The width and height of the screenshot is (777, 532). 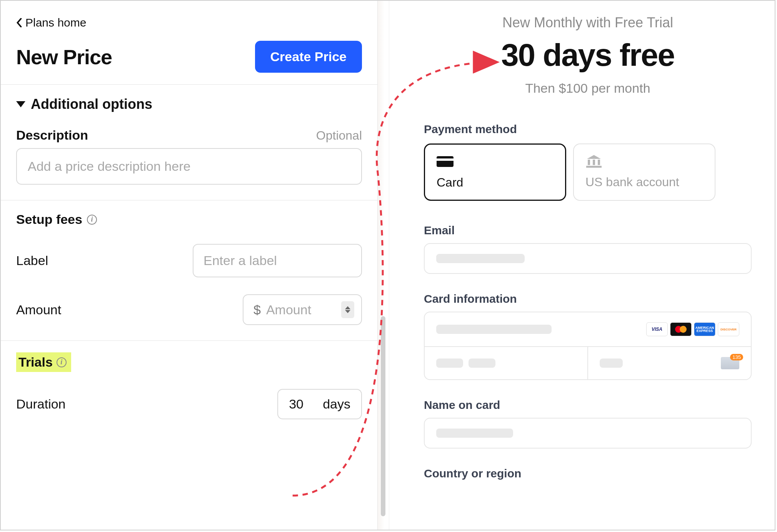 I want to click on duration-unit: days, so click(x=337, y=404).